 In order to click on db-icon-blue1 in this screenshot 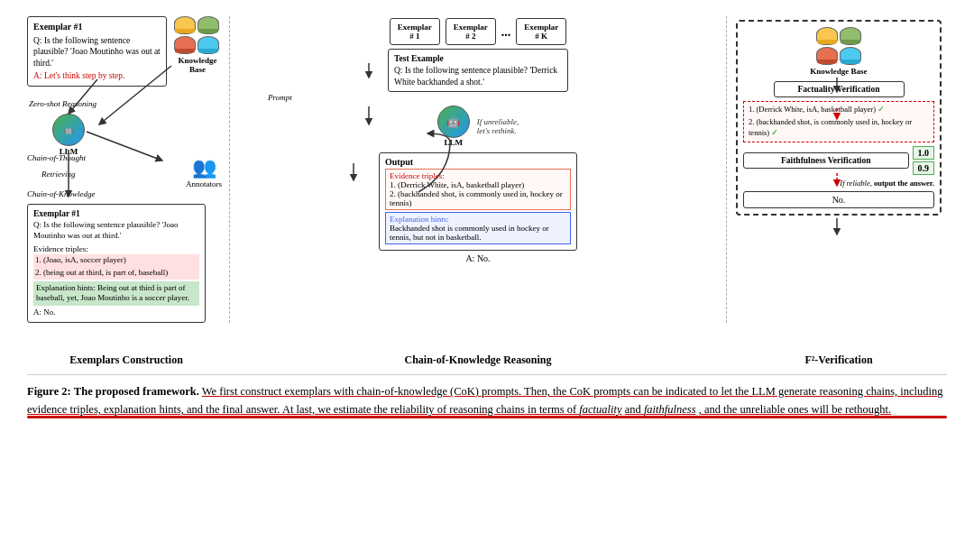, I will do `click(208, 45)`.